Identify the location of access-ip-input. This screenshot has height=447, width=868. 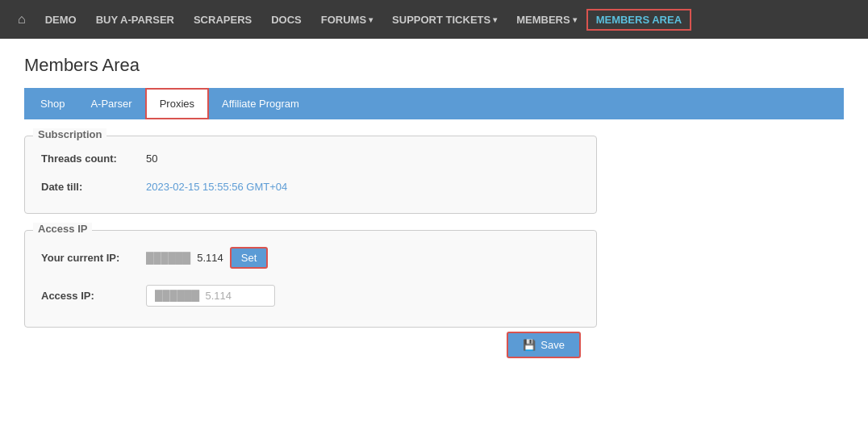
(211, 295).